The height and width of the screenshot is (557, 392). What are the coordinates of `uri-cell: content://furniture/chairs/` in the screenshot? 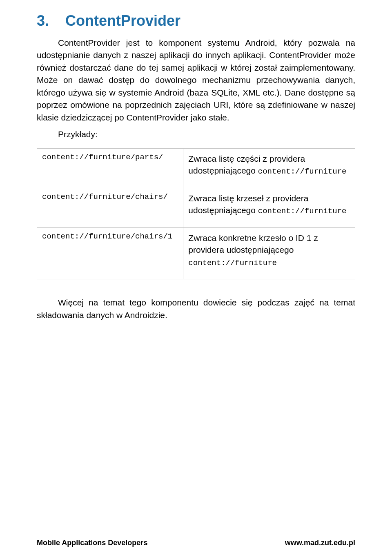 It's located at (110, 208).